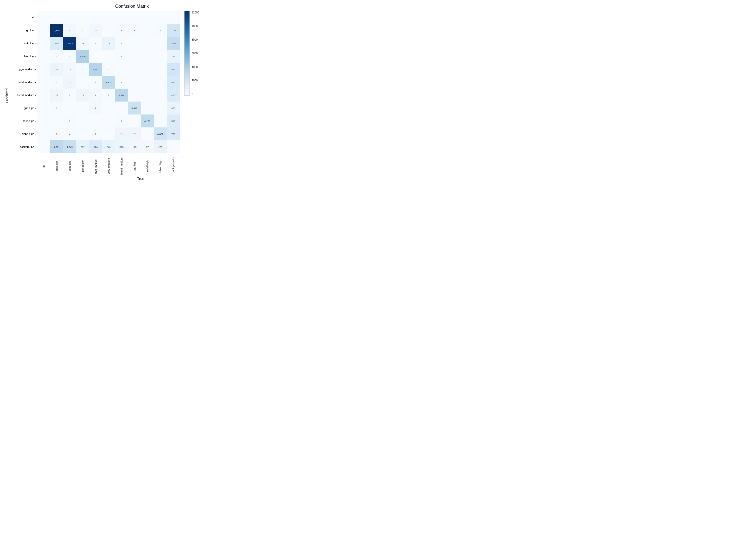 The height and width of the screenshot is (560, 747). I want to click on colorbar-ticks: 120001000080006000400020000, so click(195, 53).